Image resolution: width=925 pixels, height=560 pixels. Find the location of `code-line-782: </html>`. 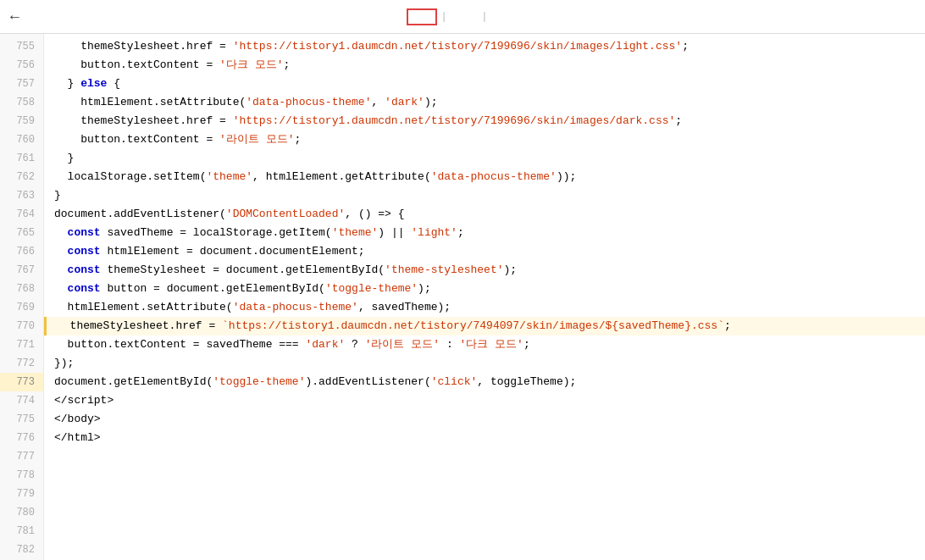

code-line-782: </html> is located at coordinates (485, 438).